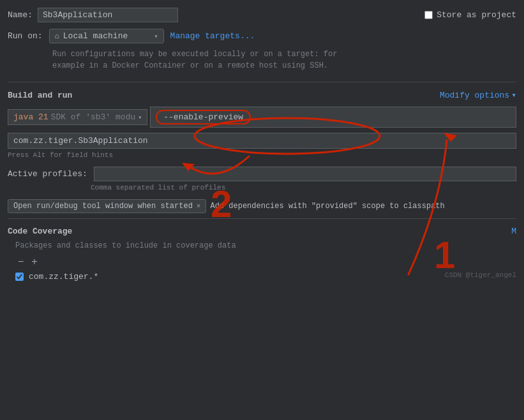 The image size is (524, 420). What do you see at coordinates (327, 206) in the screenshot?
I see `tag-overflow-label: Add dependencies with "provided" scope t…` at bounding box center [327, 206].